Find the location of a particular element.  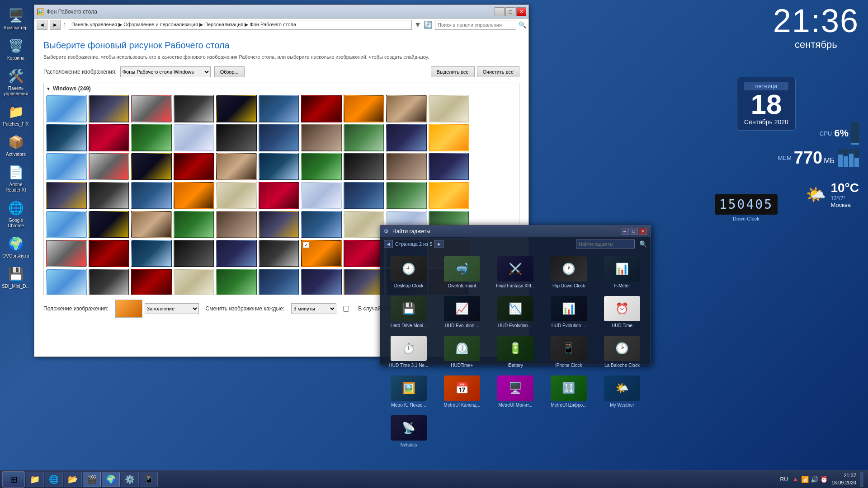

taskbar-item-media: 🎬 is located at coordinates (92, 479).